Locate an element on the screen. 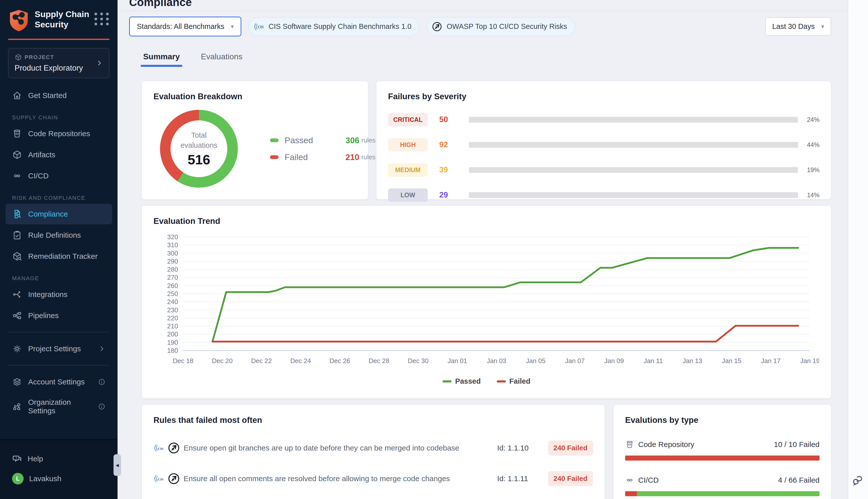  chat-support-icon is located at coordinates (858, 480).